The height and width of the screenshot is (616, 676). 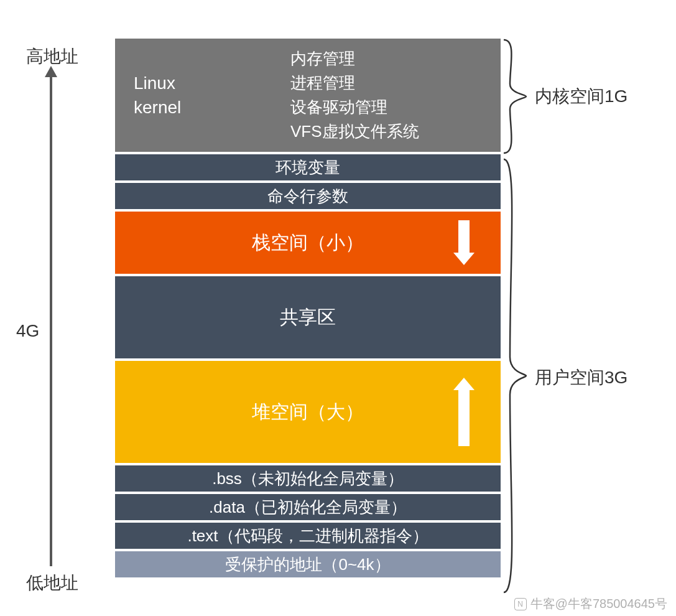 What do you see at coordinates (308, 412) in the screenshot?
I see `segment-heap: 堆空间（大）` at bounding box center [308, 412].